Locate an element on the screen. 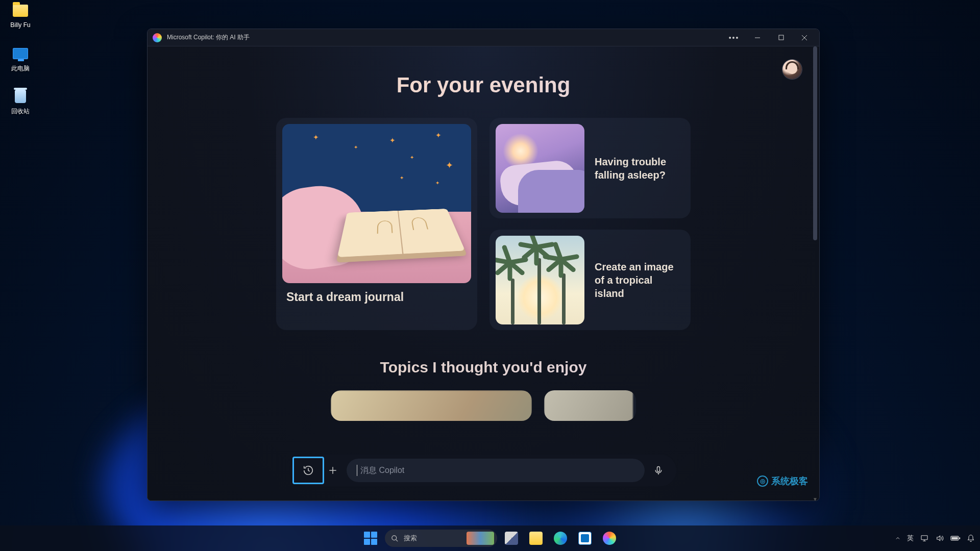 The image size is (980, 551). scrollbar-thumb is located at coordinates (815, 143).